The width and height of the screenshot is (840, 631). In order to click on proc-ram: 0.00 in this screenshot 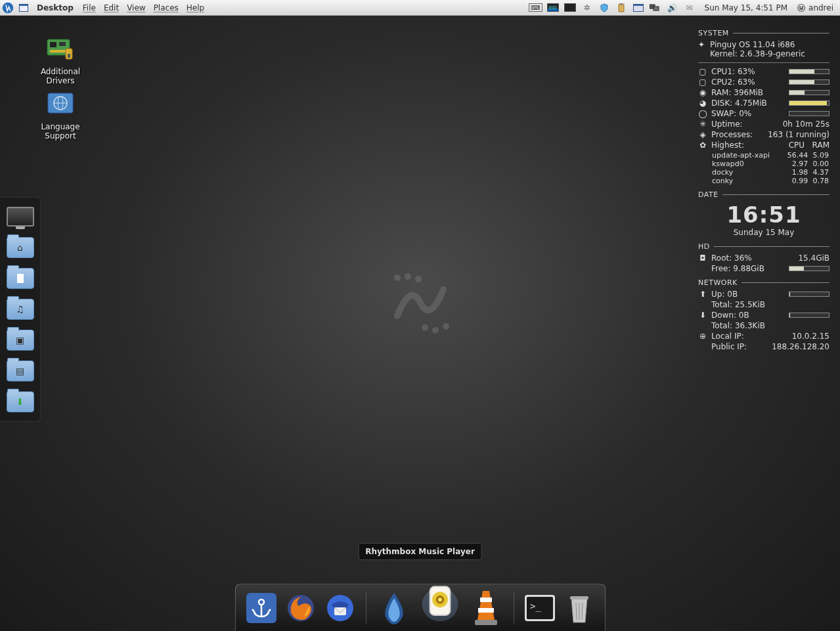, I will do `click(819, 164)`.